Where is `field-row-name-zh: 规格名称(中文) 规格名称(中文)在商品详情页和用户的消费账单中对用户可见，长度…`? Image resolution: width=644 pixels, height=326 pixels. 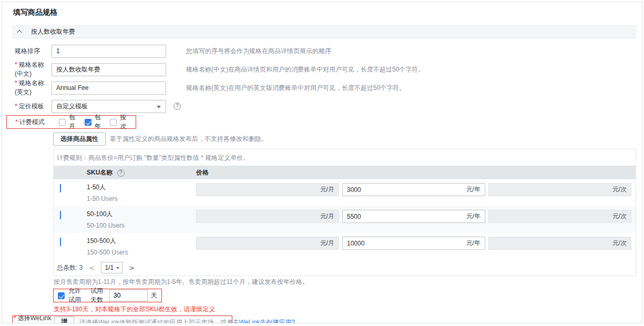
field-row-name-zh: 规格名称(中文) 规格名称(中文)在商品详情页和用户的消费账单中对用户可见，长度… is located at coordinates (325, 69).